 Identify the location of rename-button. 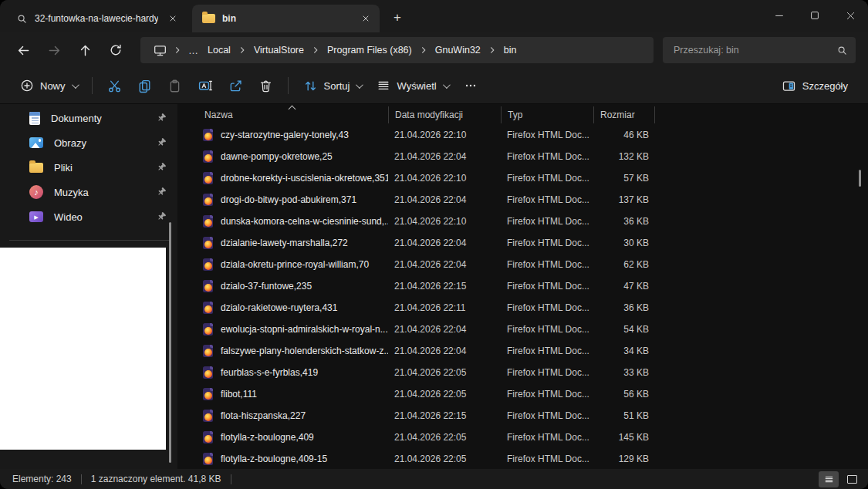
(205, 86).